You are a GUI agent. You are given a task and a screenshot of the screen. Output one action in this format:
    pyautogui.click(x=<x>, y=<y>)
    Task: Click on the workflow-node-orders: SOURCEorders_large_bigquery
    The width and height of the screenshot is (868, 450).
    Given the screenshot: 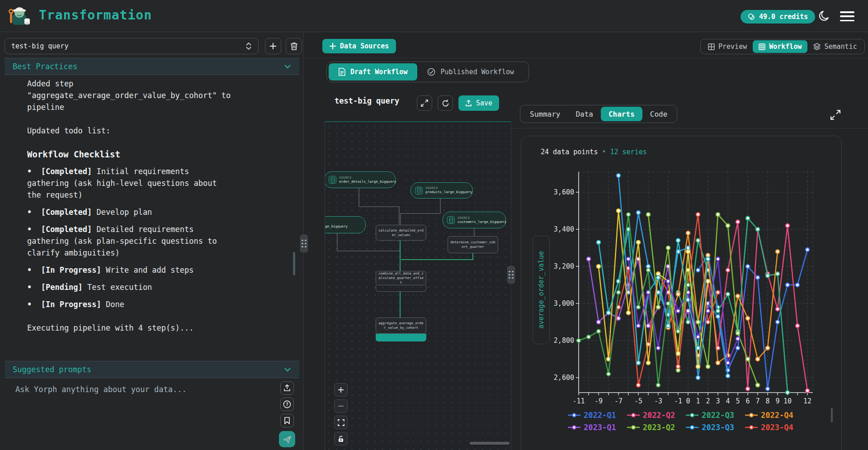 What is the action you would take?
    pyautogui.click(x=345, y=225)
    